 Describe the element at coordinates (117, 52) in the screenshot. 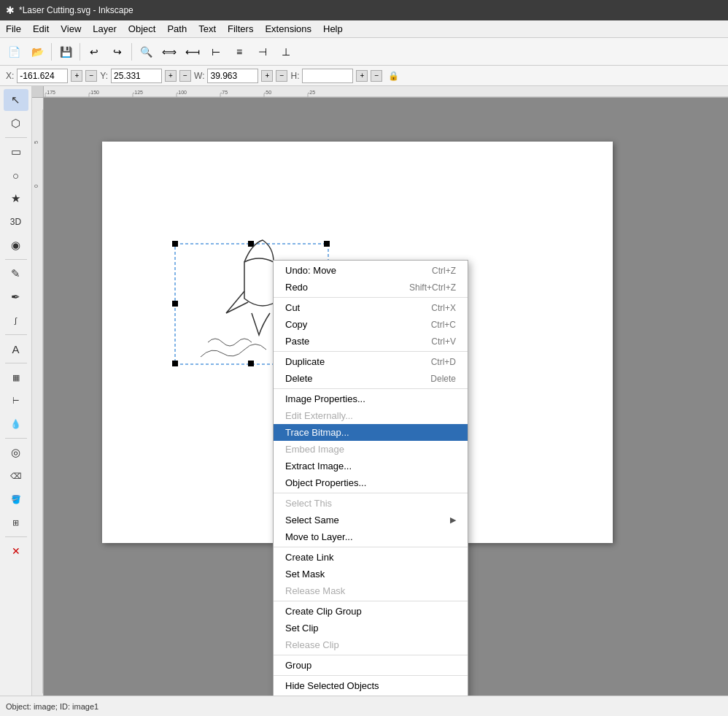

I see `redo-button: ↪` at that location.